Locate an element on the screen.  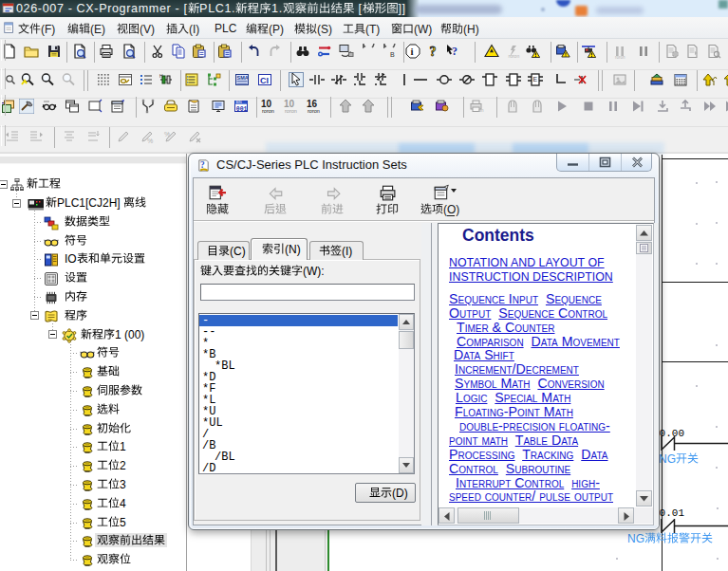
svg-text: BIN is located at coordinates (239, 102).